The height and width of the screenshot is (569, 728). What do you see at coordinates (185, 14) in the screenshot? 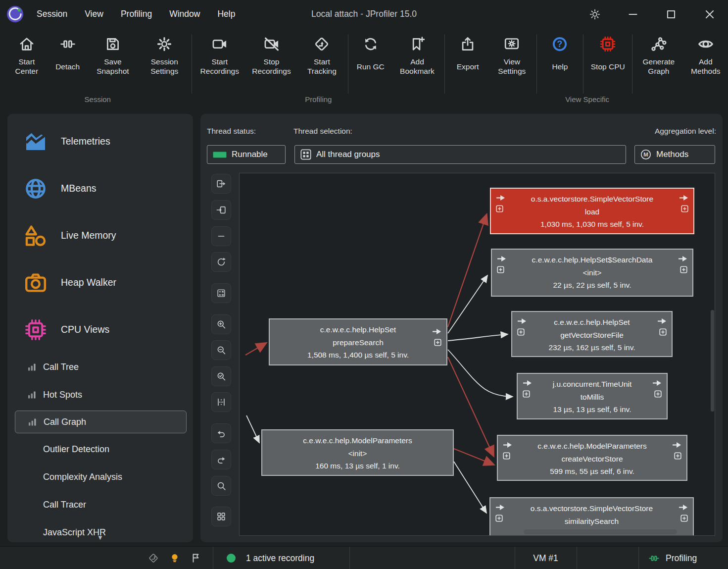
I see `menu-window: Window` at bounding box center [185, 14].